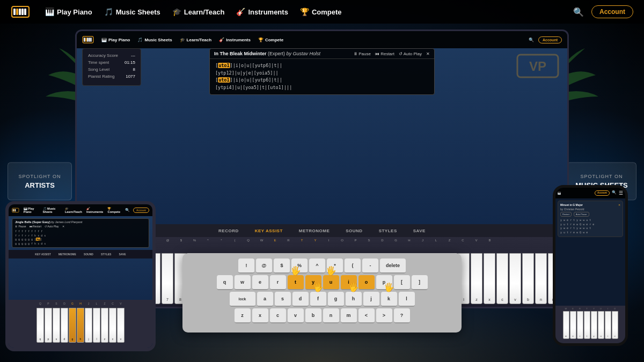  Describe the element at coordinates (122, 254) in the screenshot. I see `tablet-save: SAVE` at that location.